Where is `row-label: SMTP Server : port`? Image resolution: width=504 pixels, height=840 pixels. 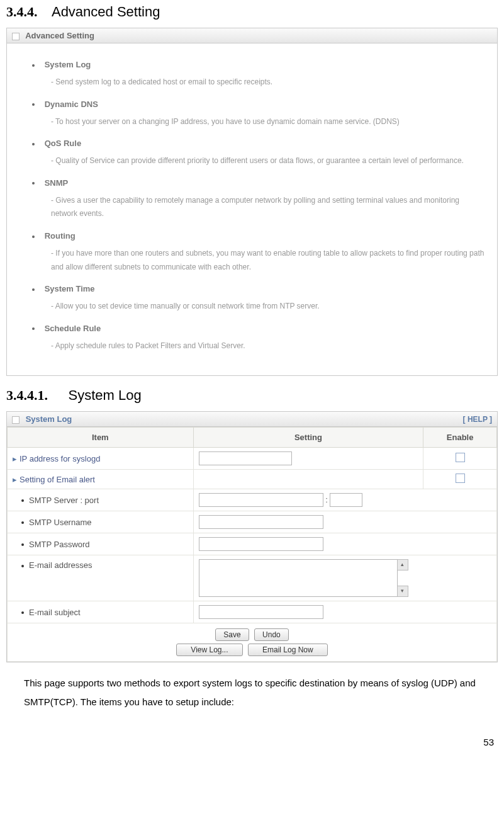 row-label: SMTP Server : port is located at coordinates (64, 500).